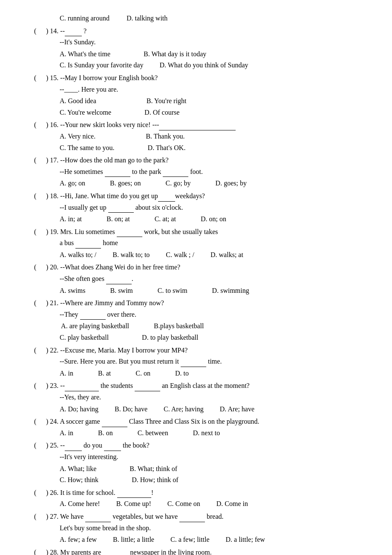 The image size is (392, 555). Describe the element at coordinates (200, 208) in the screenshot. I see `q18-answer: --I usually get up about six o'clock.` at that location.